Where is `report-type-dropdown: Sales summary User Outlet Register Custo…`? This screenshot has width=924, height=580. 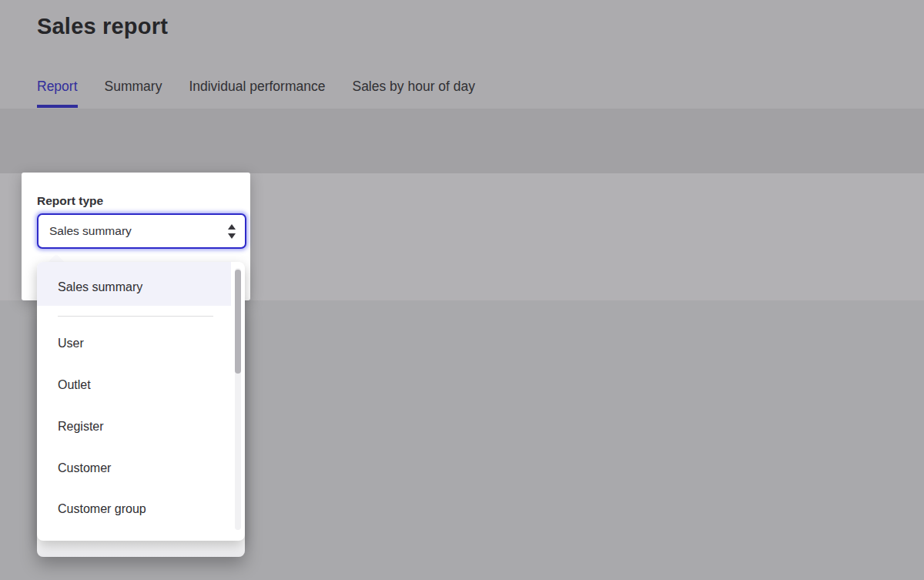
report-type-dropdown: Sales summary User Outlet Register Custo… is located at coordinates (141, 401).